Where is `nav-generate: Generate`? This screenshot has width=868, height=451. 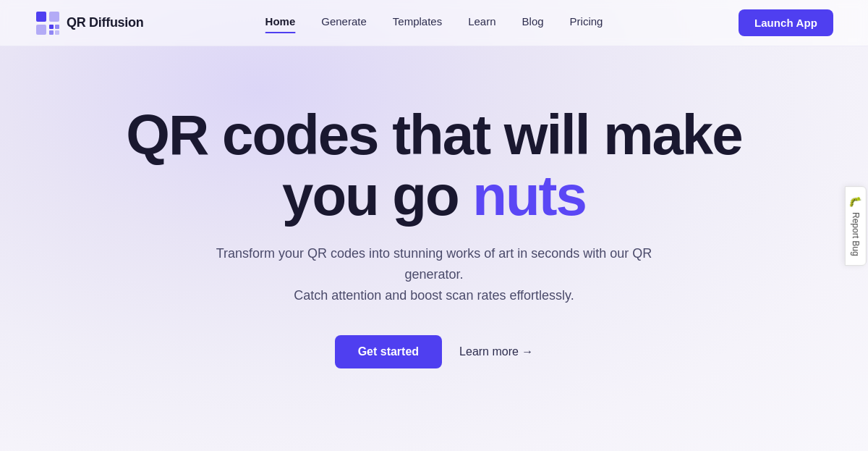 nav-generate: Generate is located at coordinates (344, 23).